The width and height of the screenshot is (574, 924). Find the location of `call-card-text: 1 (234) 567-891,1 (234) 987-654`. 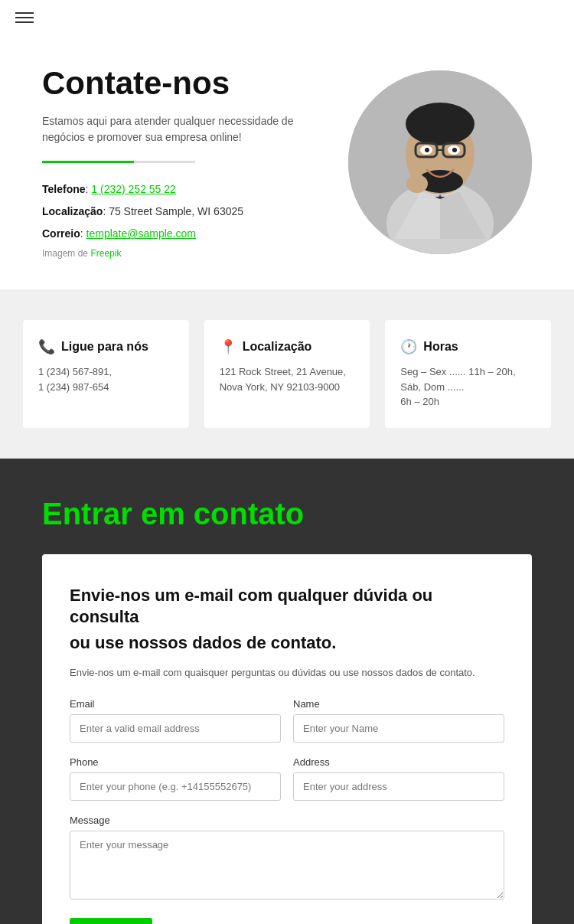

call-card-text: 1 (234) 567-891,1 (234) 987-654 is located at coordinates (106, 380).